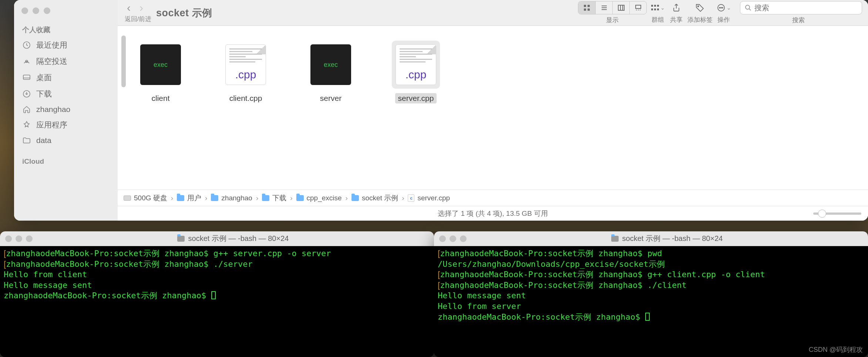  Describe the element at coordinates (189, 198) in the screenshot. I see `path-crumb: 用户` at that location.